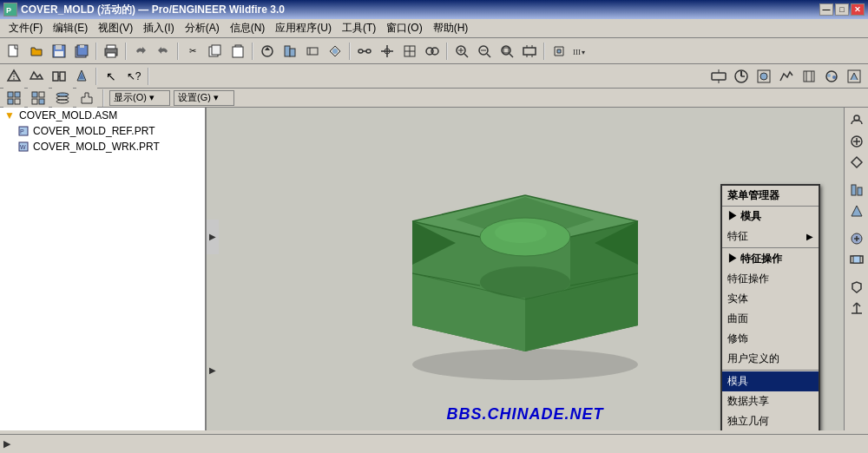 The height and width of the screenshot is (453, 868). What do you see at coordinates (82, 51) in the screenshot?
I see `save-copy-button` at bounding box center [82, 51].